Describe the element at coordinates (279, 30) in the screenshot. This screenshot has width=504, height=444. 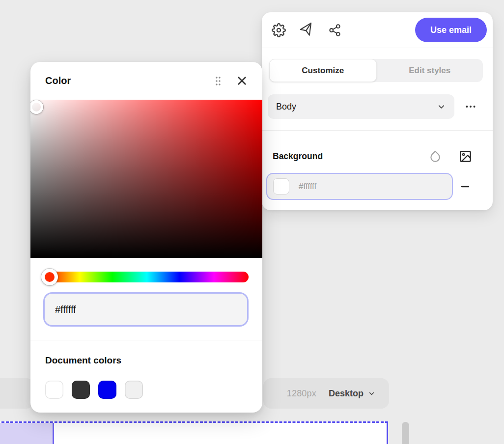
I see `settings-button` at that location.